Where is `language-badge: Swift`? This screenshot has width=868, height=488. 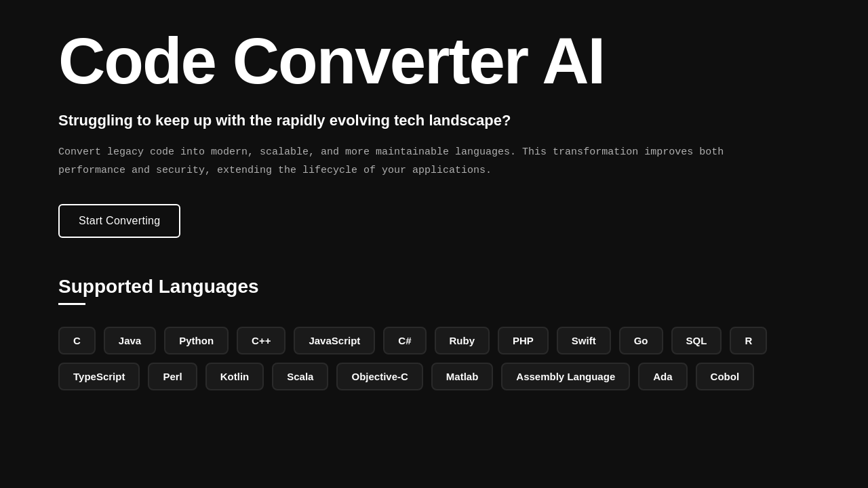 language-badge: Swift is located at coordinates (584, 340).